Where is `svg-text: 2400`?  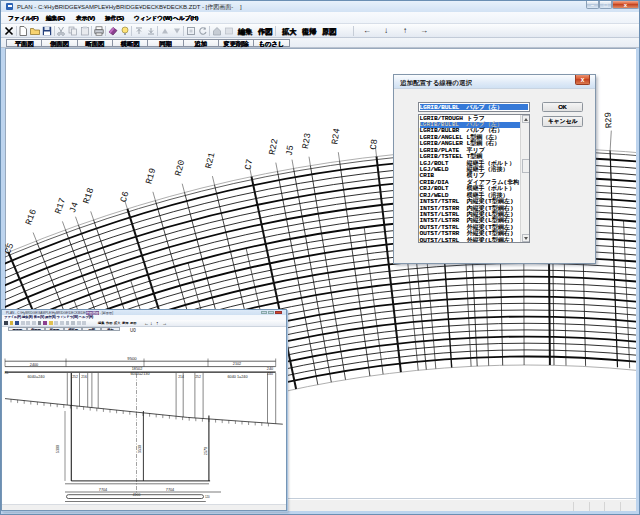
svg-text: 2400 is located at coordinates (34, 365).